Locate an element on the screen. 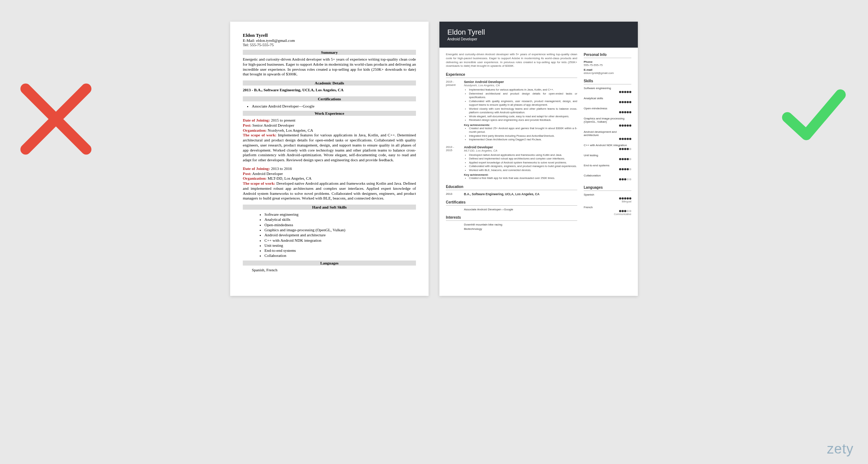 This screenshot has width=868, height=464. interest-item: Biotechnology is located at coordinates (521, 229).